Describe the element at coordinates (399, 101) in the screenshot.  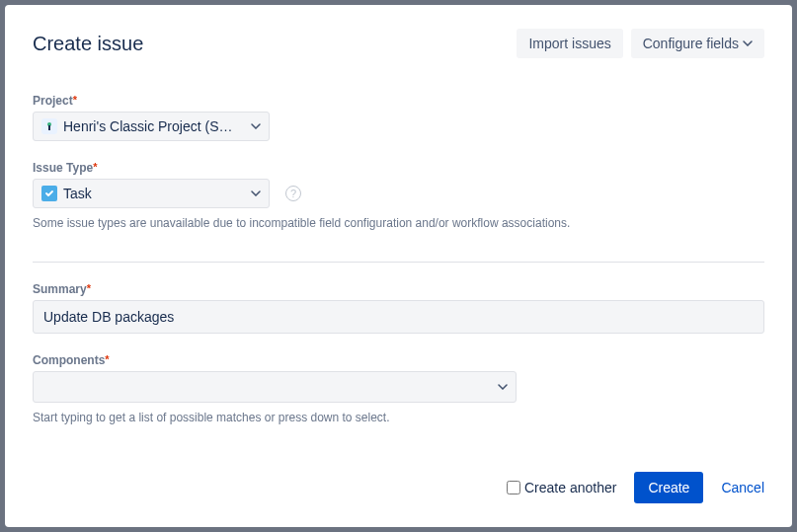
I see `project-label: Project*` at that location.